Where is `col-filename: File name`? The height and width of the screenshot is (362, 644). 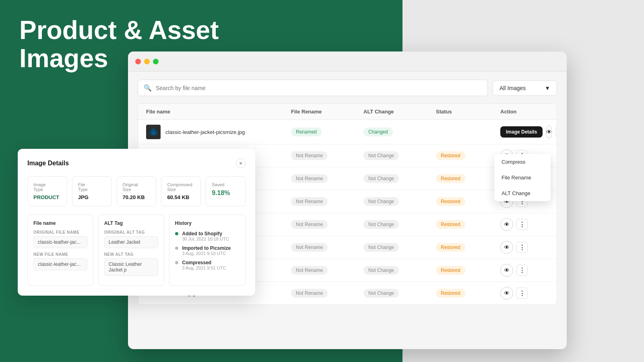
col-filename: File name is located at coordinates (219, 112).